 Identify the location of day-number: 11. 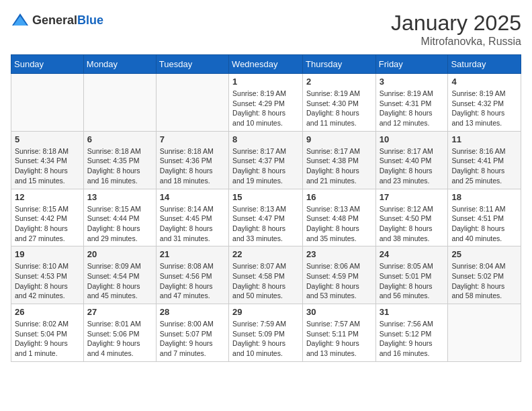
(484, 140).